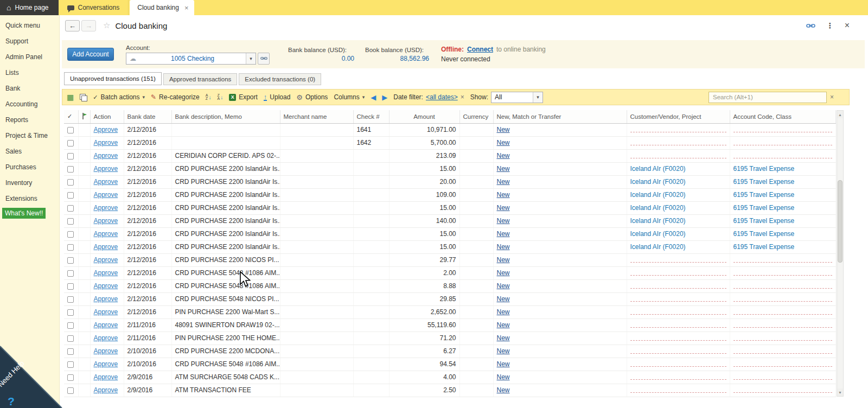  What do you see at coordinates (450, 325) in the screenshot?
I see `table-row: Approve 2/11/2016 48091 SWINERTON DRAW19…` at bounding box center [450, 325].